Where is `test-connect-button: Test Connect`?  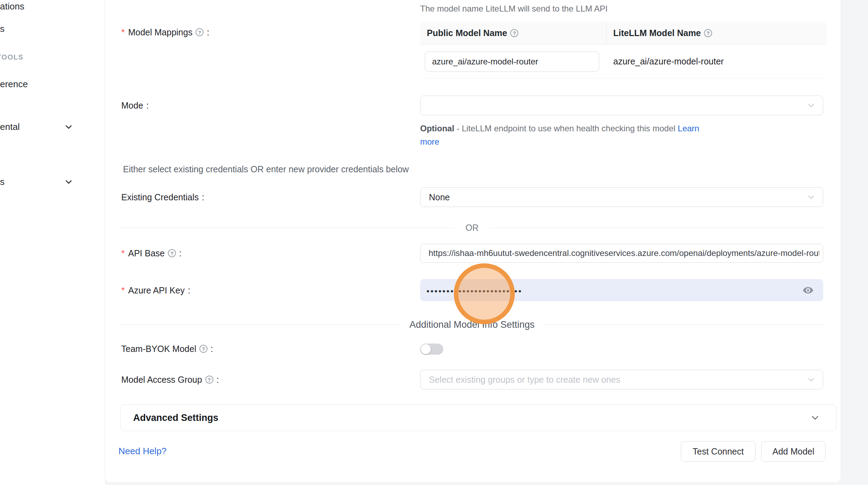 test-connect-button: Test Connect is located at coordinates (718, 451).